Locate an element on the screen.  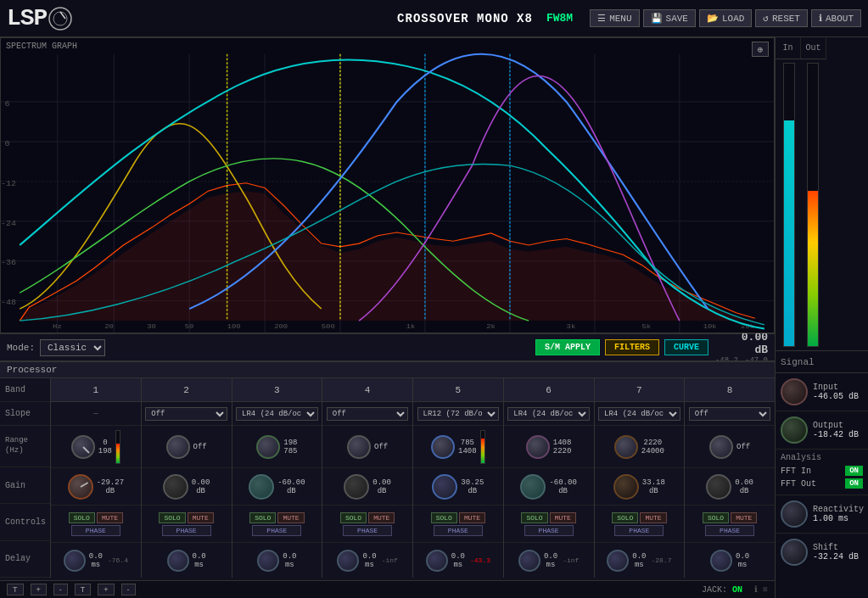
band-6-range-knob is located at coordinates (538, 447).